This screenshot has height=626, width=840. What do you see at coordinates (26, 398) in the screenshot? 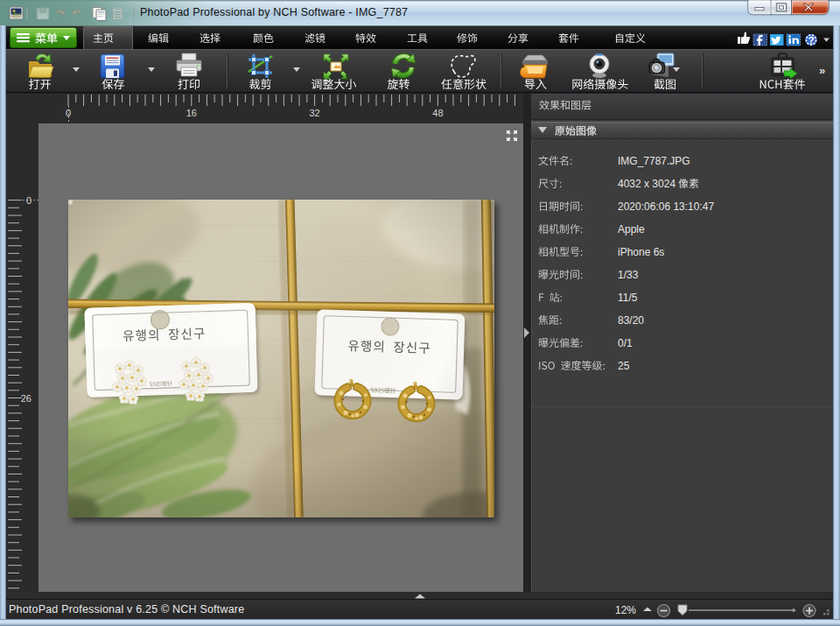
I see `svg-text: 26` at bounding box center [26, 398].